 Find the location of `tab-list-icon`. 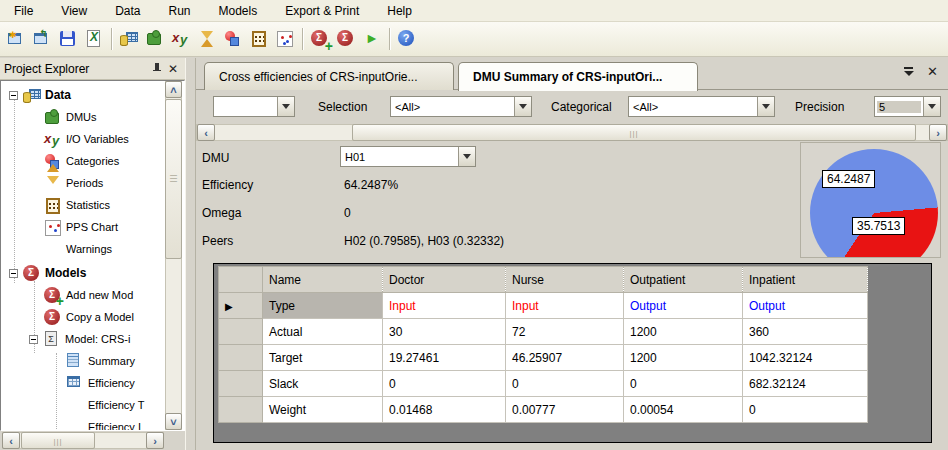

tab-list-icon is located at coordinates (909, 72).